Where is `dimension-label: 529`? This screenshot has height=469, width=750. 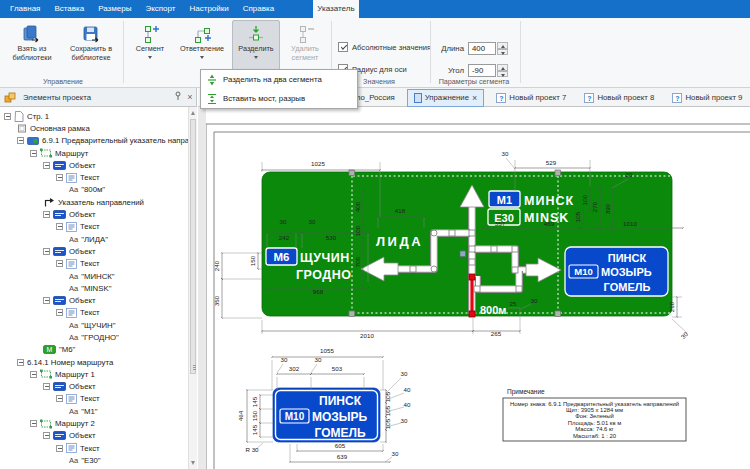
dimension-label: 529 is located at coordinates (552, 162).